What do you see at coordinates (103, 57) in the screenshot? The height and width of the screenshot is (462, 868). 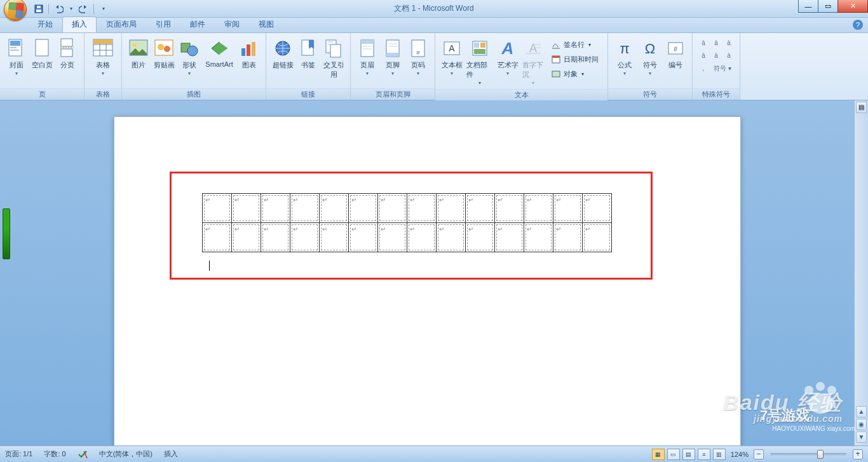 I see `table-button: 表格▾` at bounding box center [103, 57].